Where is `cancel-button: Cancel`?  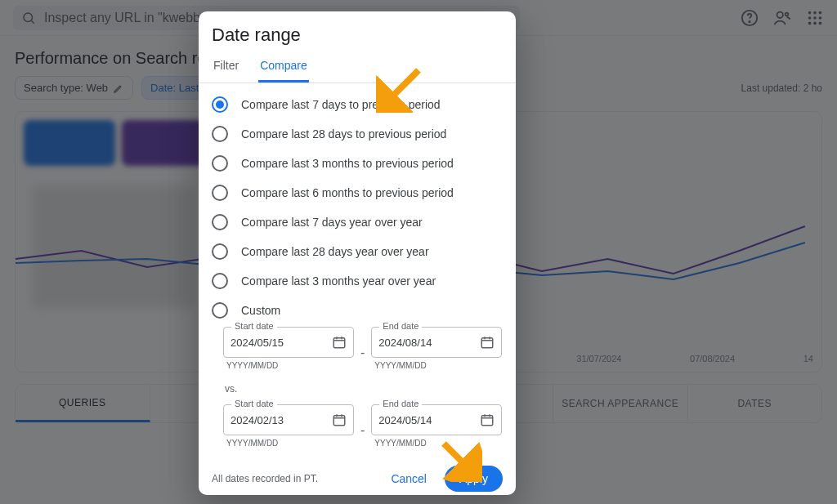
cancel-button: Cancel is located at coordinates (409, 479).